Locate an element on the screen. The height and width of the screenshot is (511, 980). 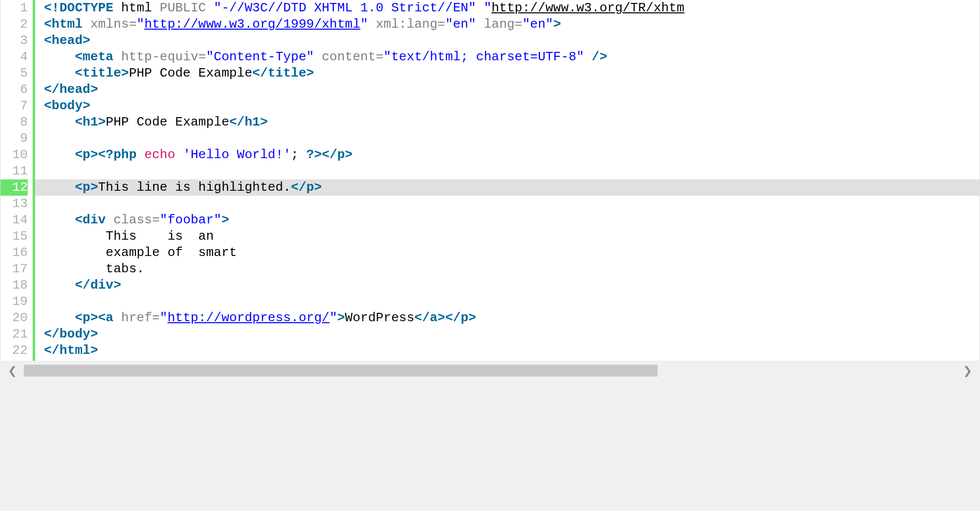
code-token: a is located at coordinates (434, 318).